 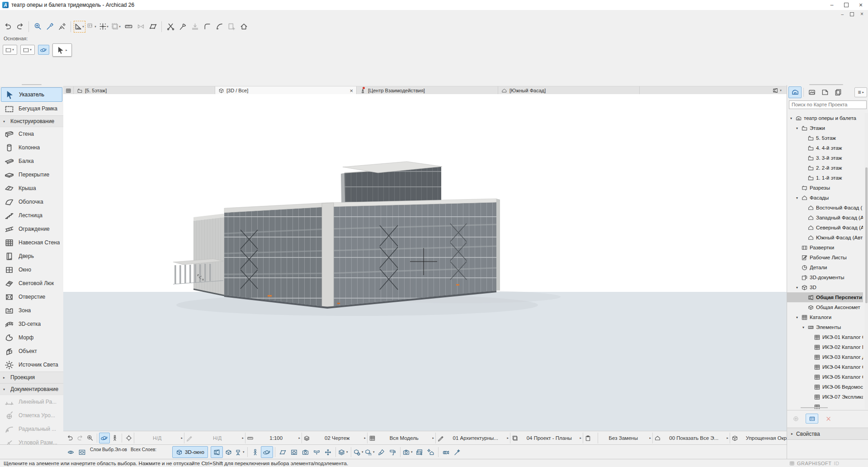 What do you see at coordinates (32, 175) in the screenshot?
I see `toolbox-item: Перекрытие` at bounding box center [32, 175].